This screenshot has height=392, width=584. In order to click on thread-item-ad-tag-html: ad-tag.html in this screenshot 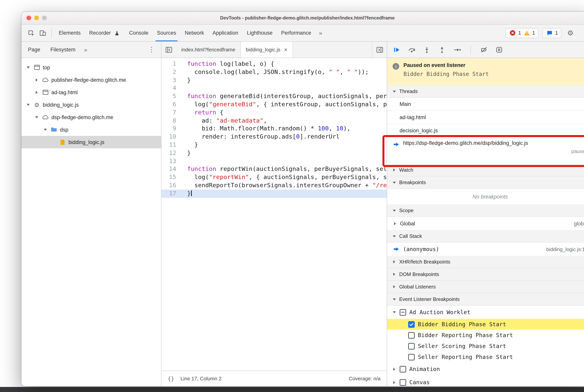, I will do `click(486, 118)`.